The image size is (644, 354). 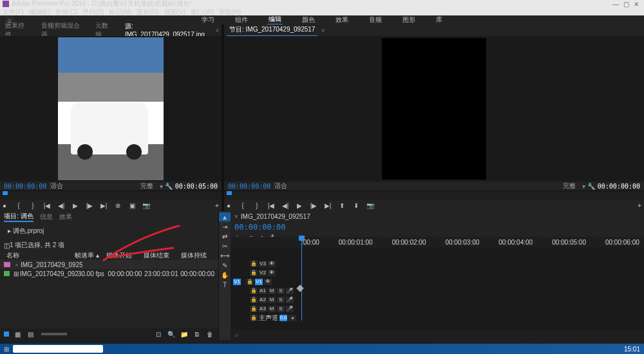 I want to click on col-start: 媒体开始, so click(x=122, y=256).